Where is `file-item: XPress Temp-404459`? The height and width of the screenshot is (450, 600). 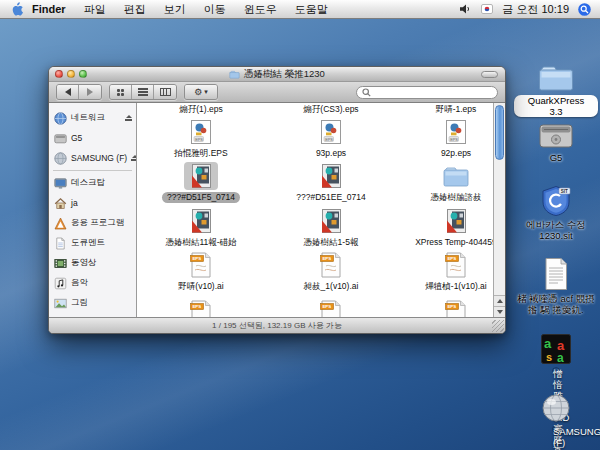
file-item: XPress Temp-404459 is located at coordinates (453, 228).